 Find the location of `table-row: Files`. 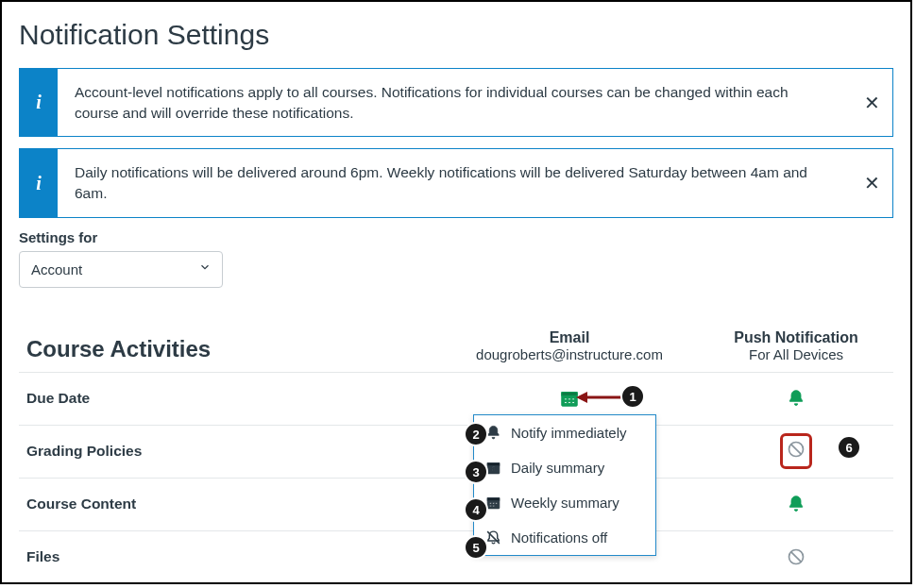

table-row: Files is located at coordinates (456, 557).